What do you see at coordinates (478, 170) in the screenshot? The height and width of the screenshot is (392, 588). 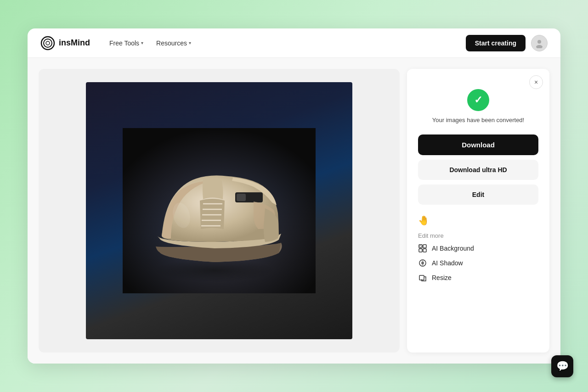 I see `download-hd-button: Download ultra HD` at bounding box center [478, 170].